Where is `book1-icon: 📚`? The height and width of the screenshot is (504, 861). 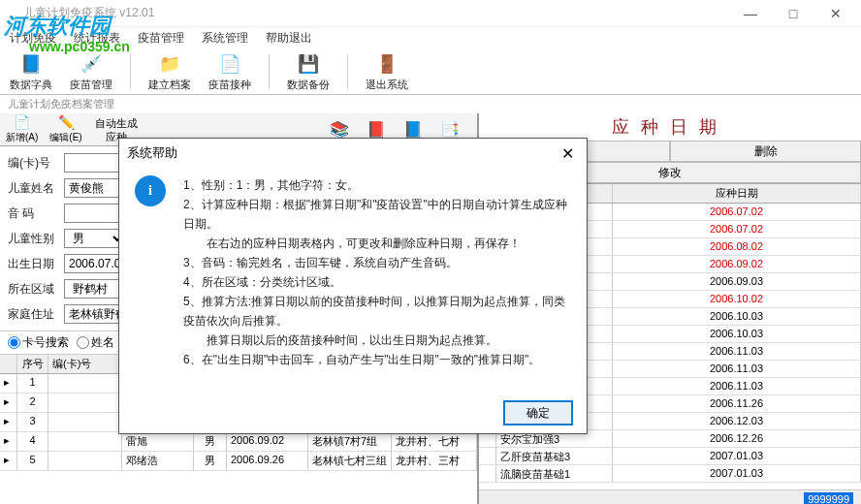
book1-icon: 📚 is located at coordinates (339, 130).